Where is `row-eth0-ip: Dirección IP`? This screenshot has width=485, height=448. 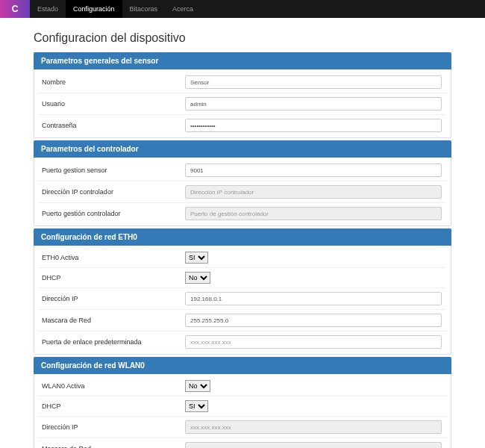
row-eth0-ip: Dirección IP is located at coordinates (242, 299).